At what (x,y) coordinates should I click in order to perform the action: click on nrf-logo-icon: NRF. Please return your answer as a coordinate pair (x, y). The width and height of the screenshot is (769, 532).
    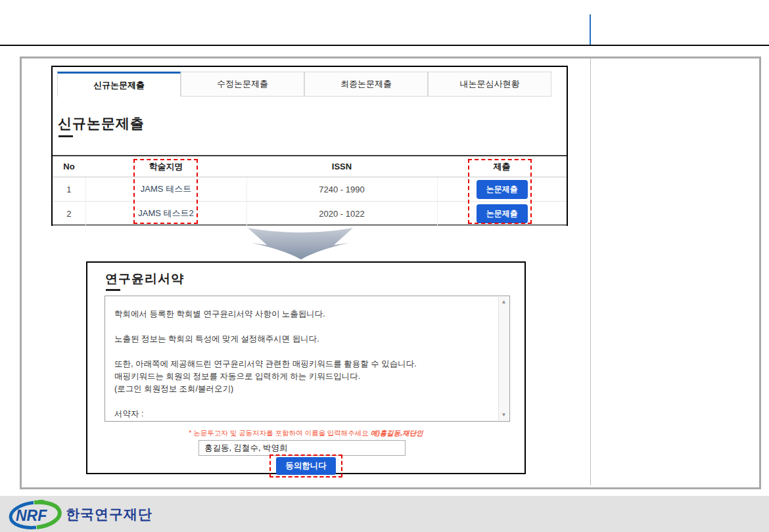
    Looking at the image, I should click on (35, 515).